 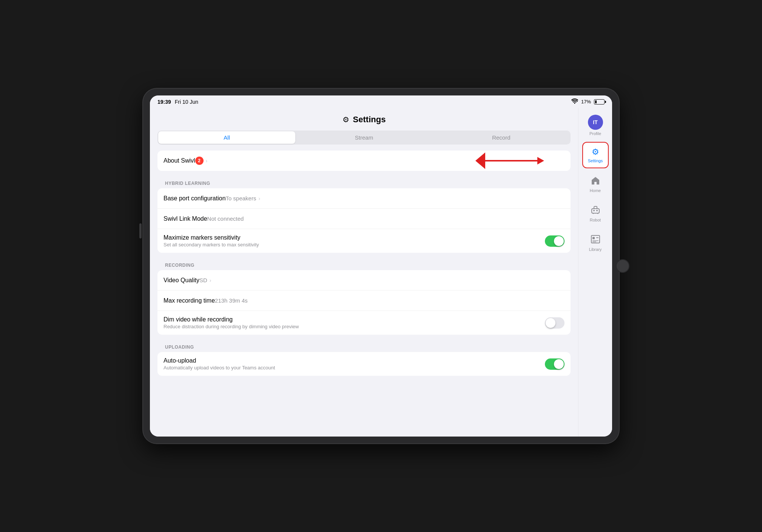 I want to click on video-quality-chevron: ›, so click(x=211, y=280).